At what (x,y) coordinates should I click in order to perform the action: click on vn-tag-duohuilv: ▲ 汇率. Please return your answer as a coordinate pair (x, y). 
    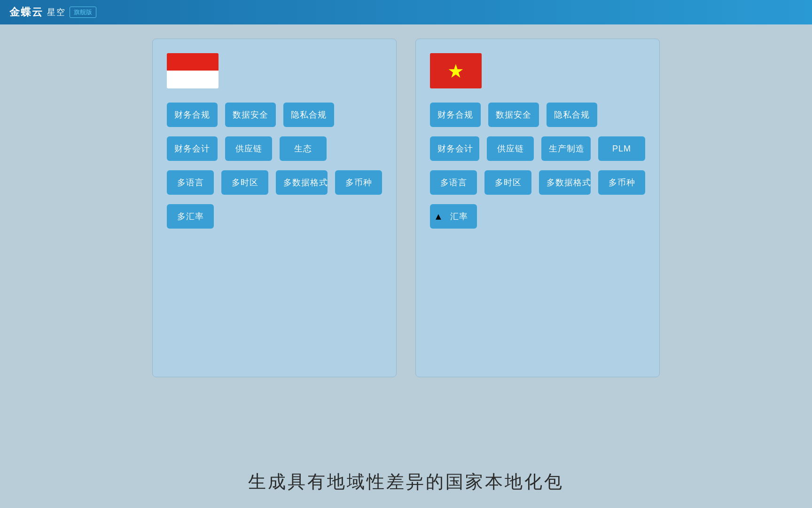
    Looking at the image, I should click on (453, 216).